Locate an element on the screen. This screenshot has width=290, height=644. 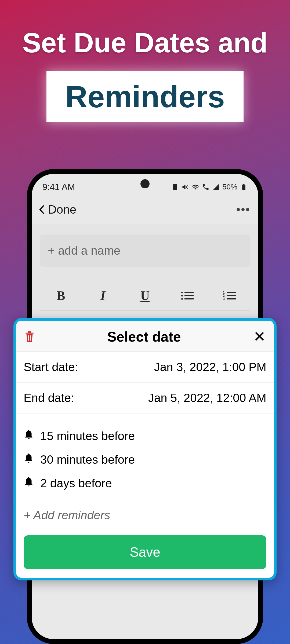
mute-icon is located at coordinates (185, 187).